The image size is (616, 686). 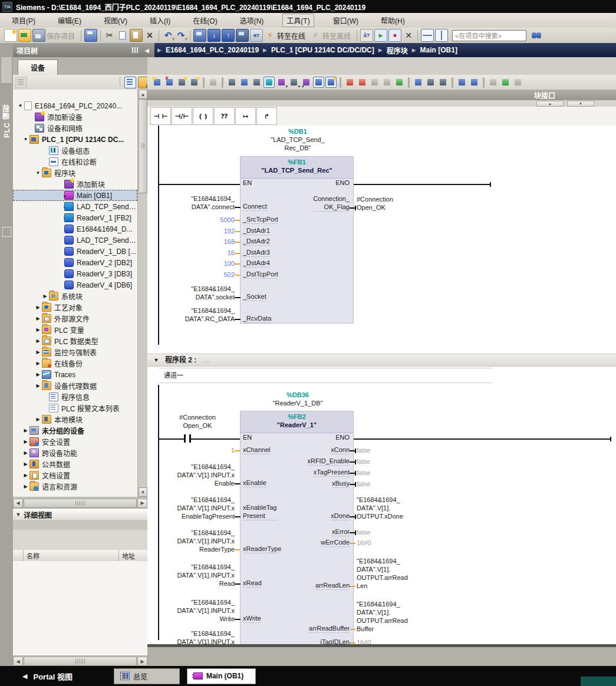 What do you see at coordinates (474, 83) in the screenshot?
I see `jump-forward-icon` at bounding box center [474, 83].